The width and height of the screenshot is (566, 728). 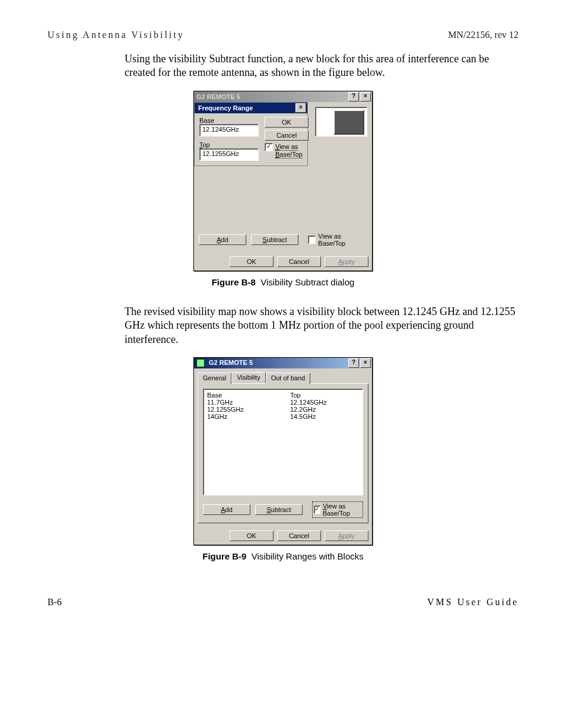 I want to click on base-label: Base, so click(x=229, y=120).